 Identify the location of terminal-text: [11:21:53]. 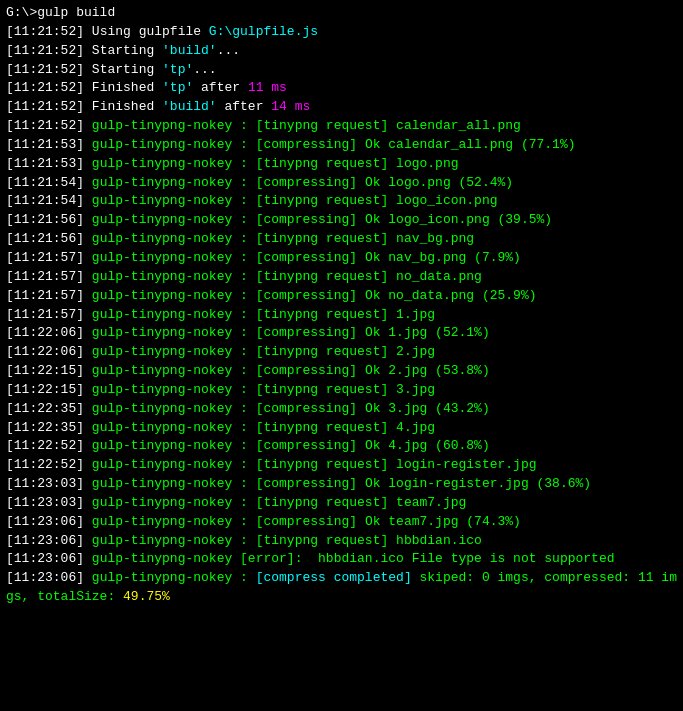
(49, 164).